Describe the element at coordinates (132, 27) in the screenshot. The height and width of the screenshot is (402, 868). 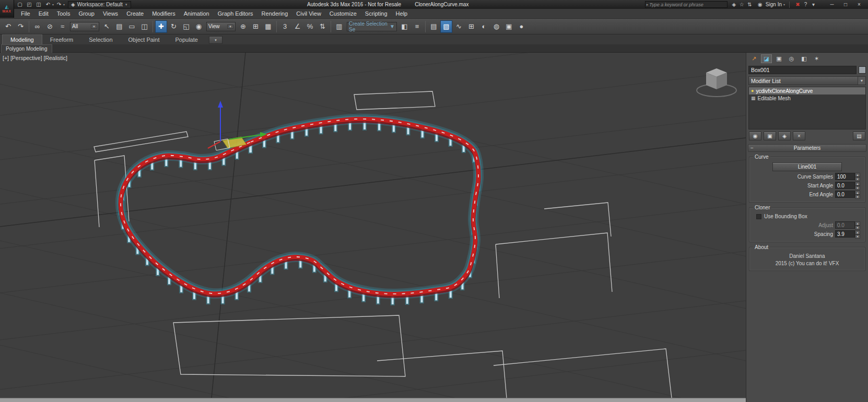
I see `rectangular-selection-button: ▭` at that location.